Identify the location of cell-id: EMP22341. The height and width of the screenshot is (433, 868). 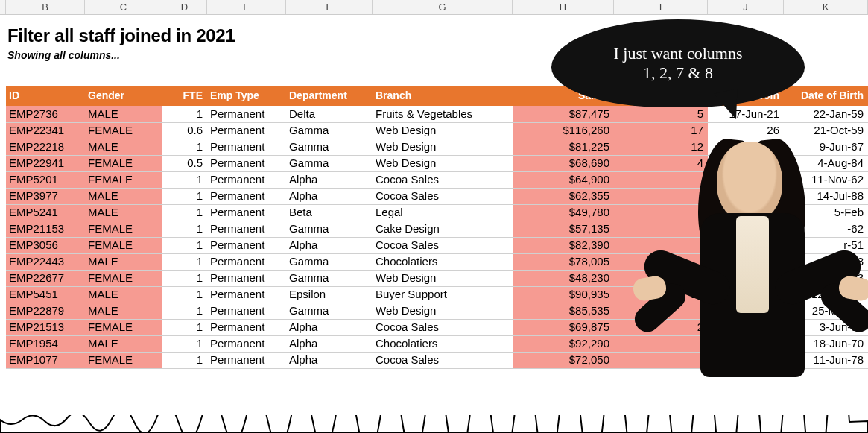
(45, 130).